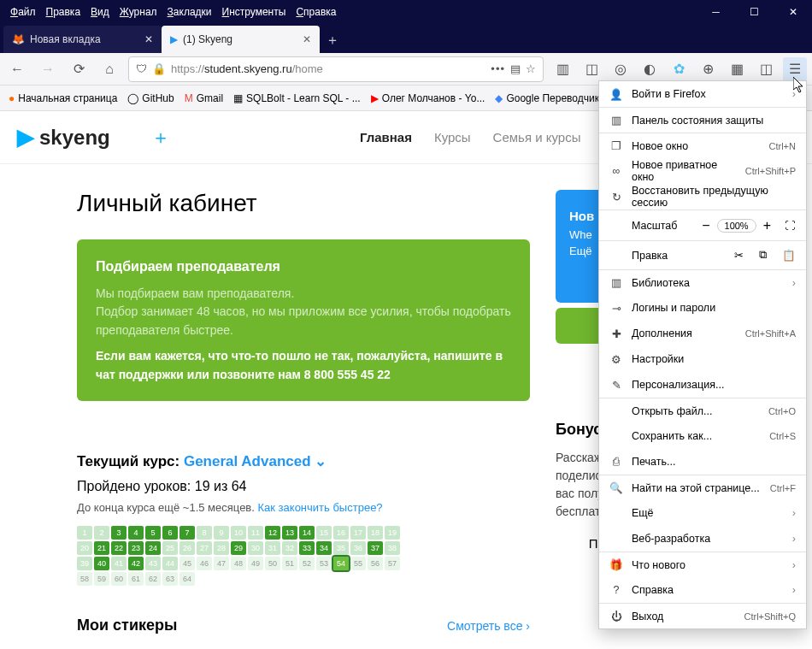 The image size is (812, 649). I want to click on ext-icon: ⊕, so click(708, 69).